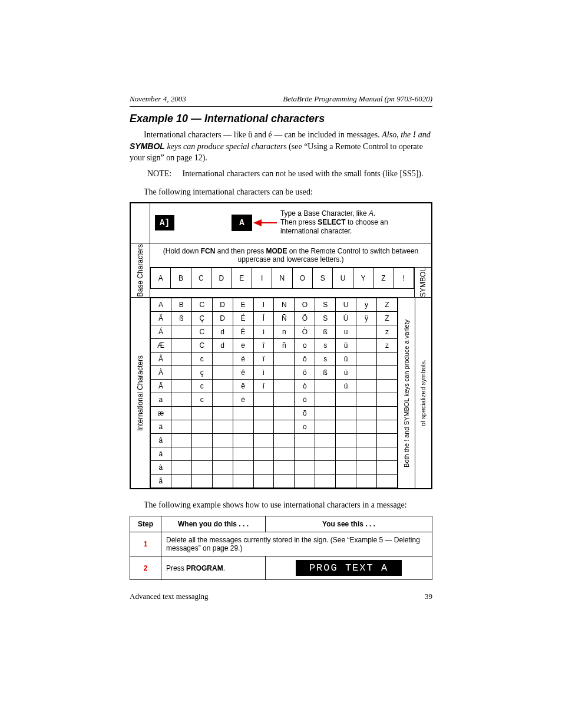  I want to click on intl-char-cell: Ç, so click(201, 318).